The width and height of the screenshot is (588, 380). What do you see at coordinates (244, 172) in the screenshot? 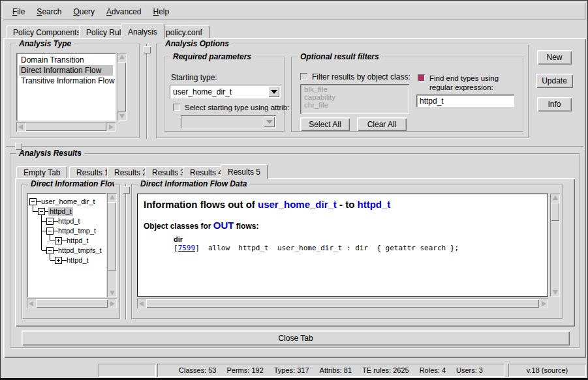
I see `tab-results-5: Results 5` at bounding box center [244, 172].